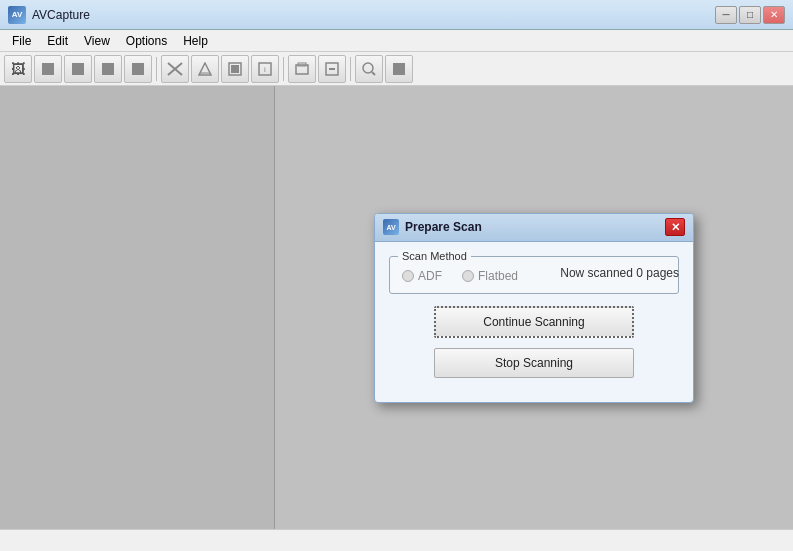  I want to click on minimize-button: ─, so click(726, 15).